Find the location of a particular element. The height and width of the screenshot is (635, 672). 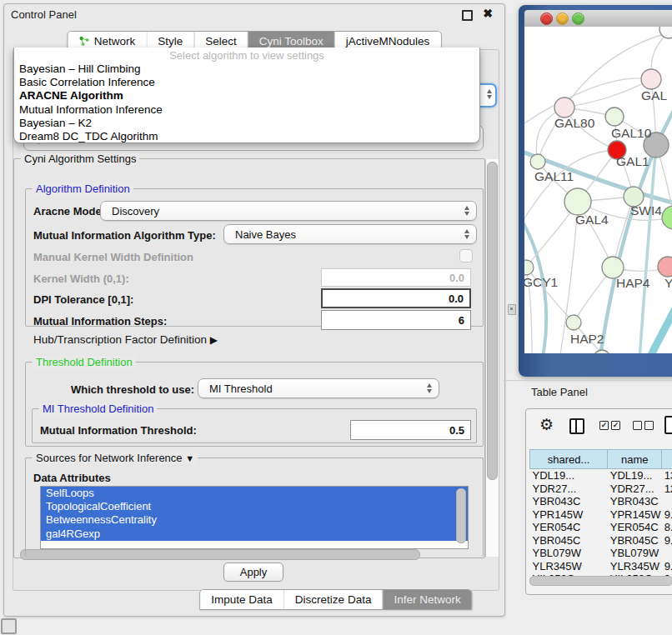

aracne-mode-value: Discovery is located at coordinates (135, 212).